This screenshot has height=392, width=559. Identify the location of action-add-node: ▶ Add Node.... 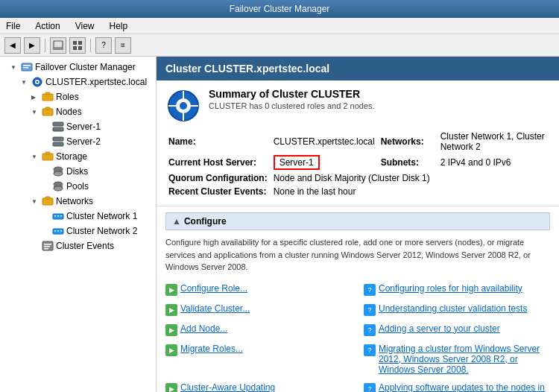
(259, 329).